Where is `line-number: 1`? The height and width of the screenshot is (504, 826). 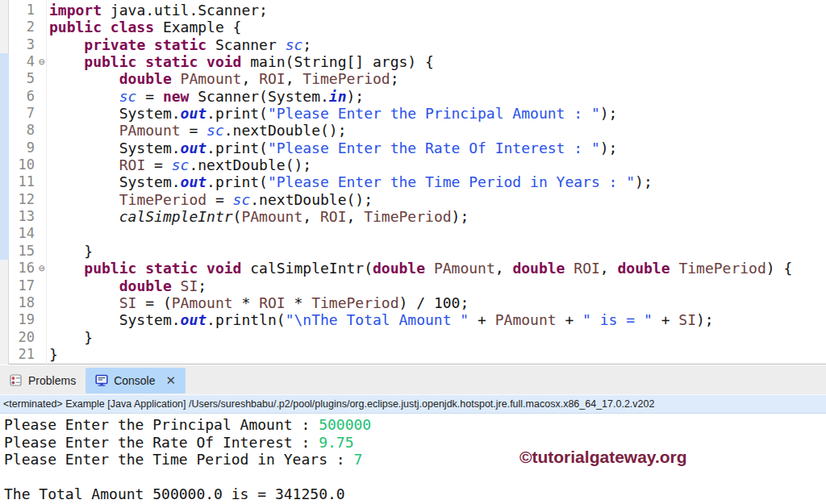
line-number: 1 is located at coordinates (22, 10).